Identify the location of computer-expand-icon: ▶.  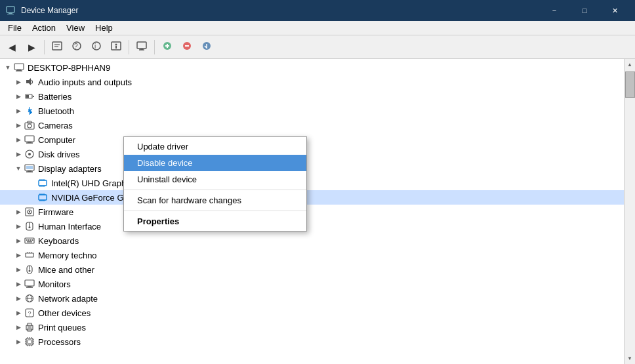
(18, 140).